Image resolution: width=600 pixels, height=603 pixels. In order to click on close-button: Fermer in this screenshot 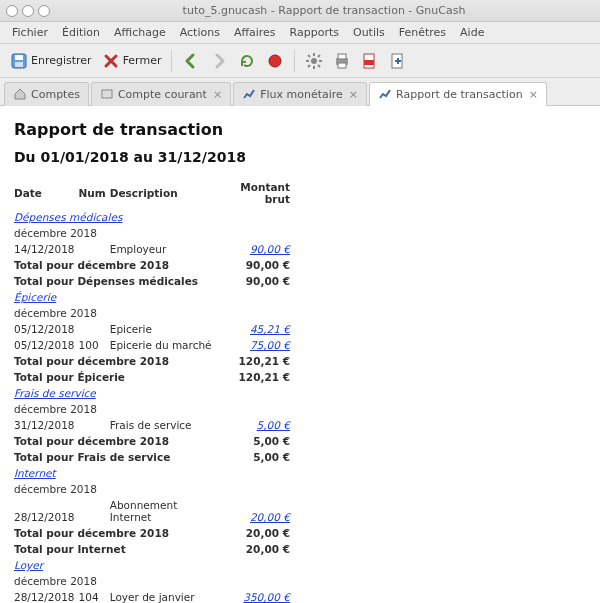, I will do `click(132, 61)`.